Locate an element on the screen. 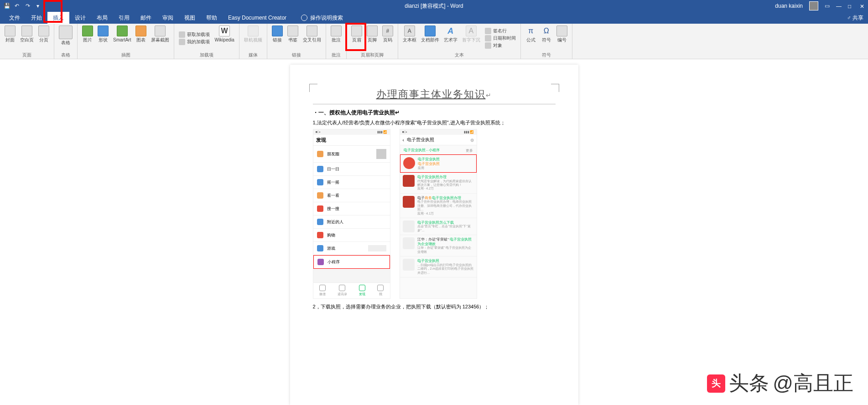 Image resolution: width=868 pixels, height=405 pixels. crop-mark-tr is located at coordinates (555, 88).